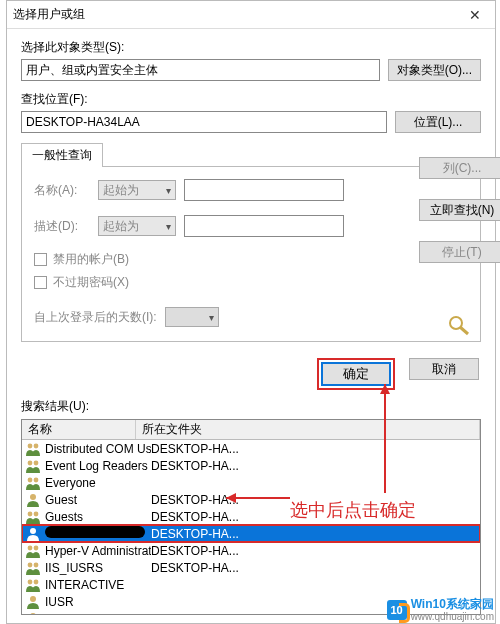 The height and width of the screenshot is (624, 500). Describe the element at coordinates (91, 260) in the screenshot. I see `disabled-accounts-label: 禁用的帐户(B)` at that location.